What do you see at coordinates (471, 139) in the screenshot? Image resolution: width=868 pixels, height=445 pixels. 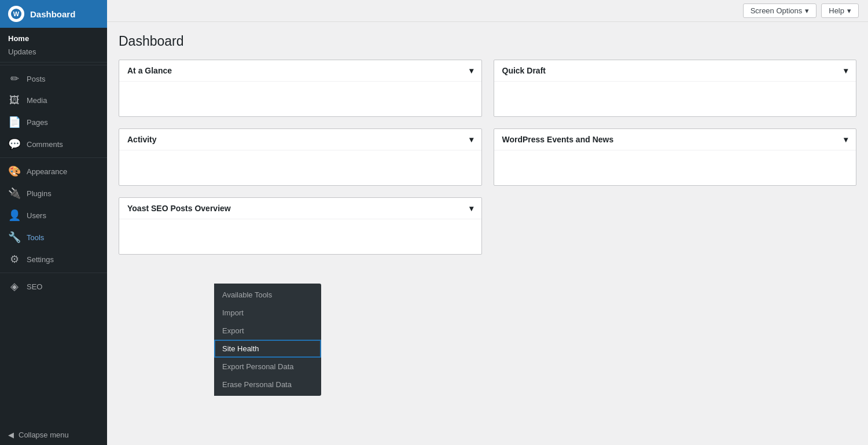 I see `widget-activity-chevron-icon: ▾` at bounding box center [471, 139].